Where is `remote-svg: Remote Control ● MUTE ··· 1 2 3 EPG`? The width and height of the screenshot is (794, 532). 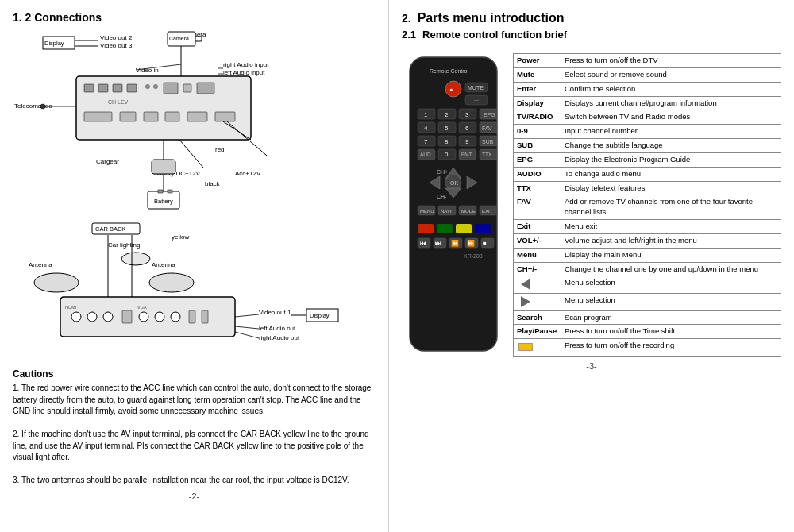 remote-svg: Remote Control ● MUTE ··· 1 2 3 EPG is located at coordinates (453, 204).